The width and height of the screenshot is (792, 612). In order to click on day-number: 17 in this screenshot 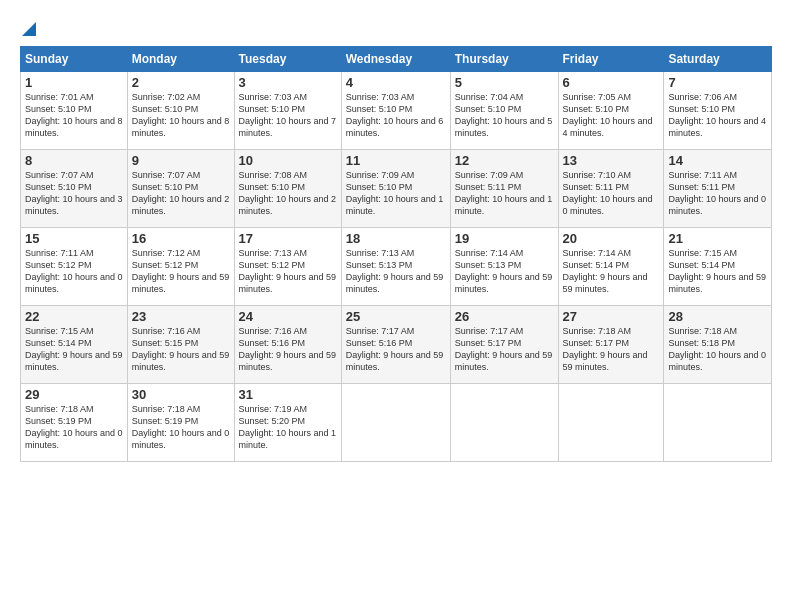, I will do `click(288, 238)`.